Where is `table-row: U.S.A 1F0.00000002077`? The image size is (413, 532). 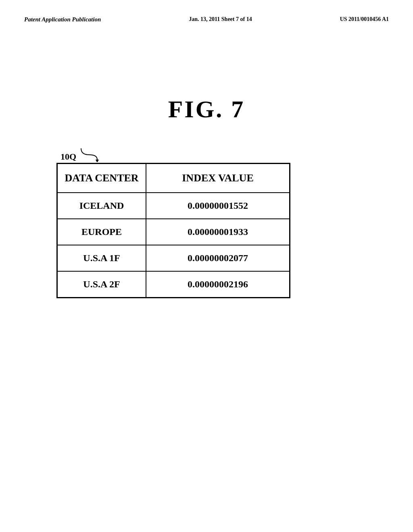
table-row: U.S.A 1F0.00000002077 is located at coordinates (173, 259).